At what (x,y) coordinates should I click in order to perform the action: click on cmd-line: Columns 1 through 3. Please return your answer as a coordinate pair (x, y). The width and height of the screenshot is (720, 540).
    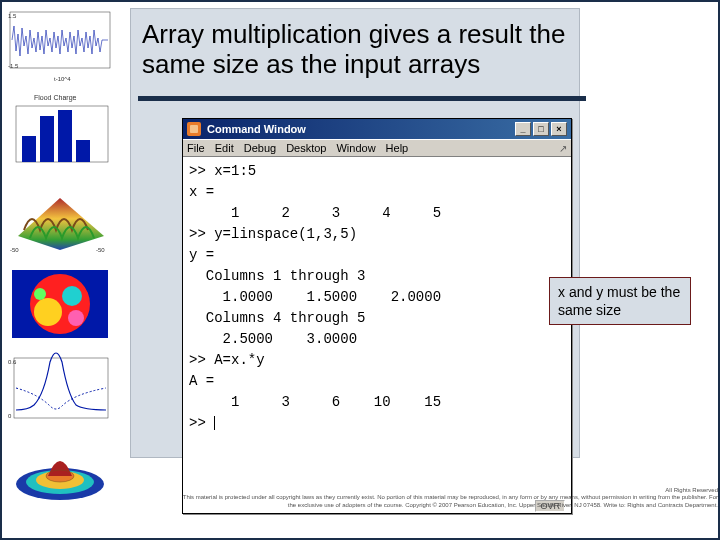
    Looking at the image, I should click on (277, 276).